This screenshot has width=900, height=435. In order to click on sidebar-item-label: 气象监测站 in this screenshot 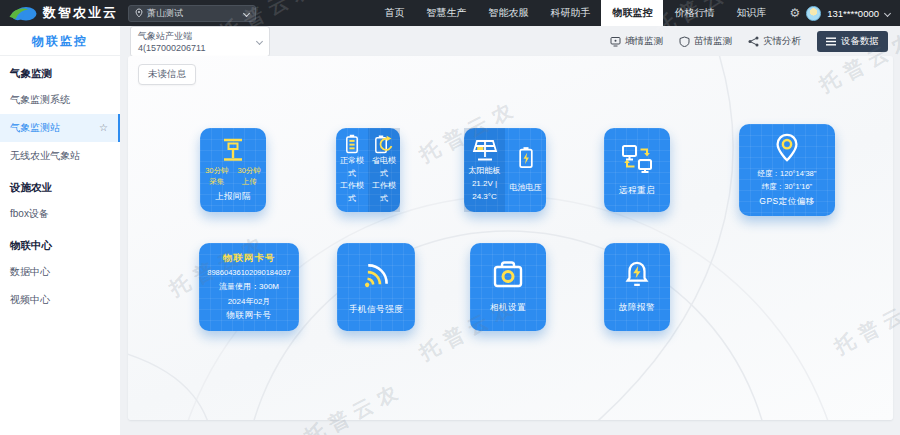, I will do `click(35, 128)`.